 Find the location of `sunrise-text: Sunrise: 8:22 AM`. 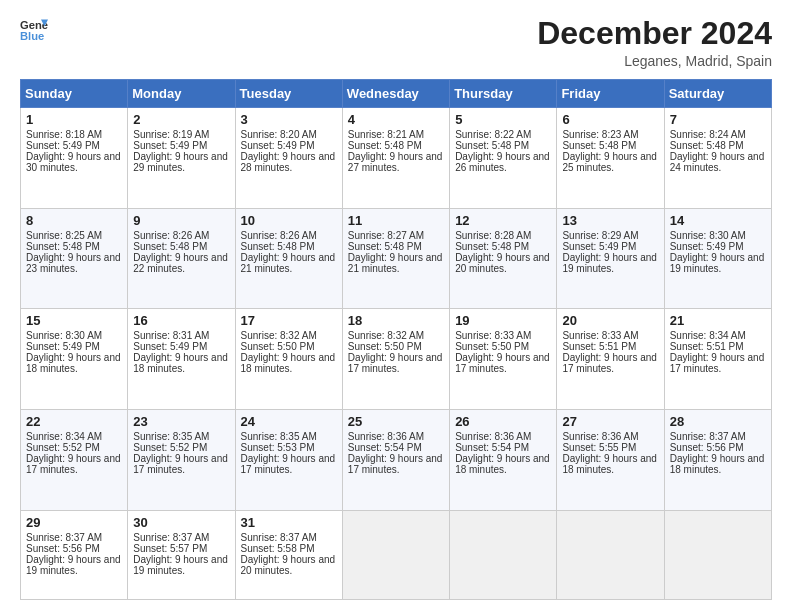

sunrise-text: Sunrise: 8:22 AM is located at coordinates (493, 134).